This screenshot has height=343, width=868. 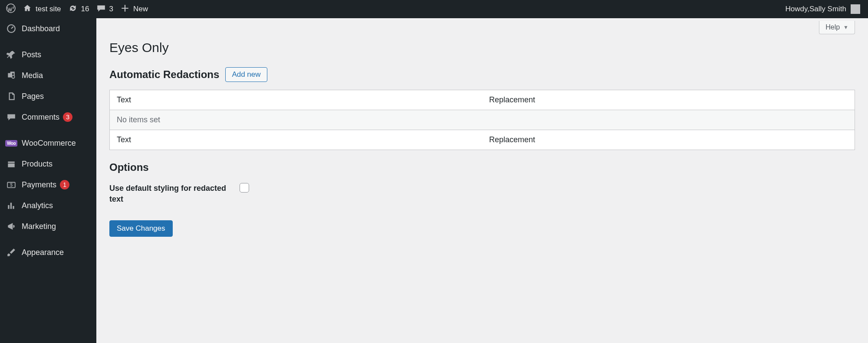 What do you see at coordinates (11, 9) in the screenshot?
I see `wp-logo-link` at bounding box center [11, 9].